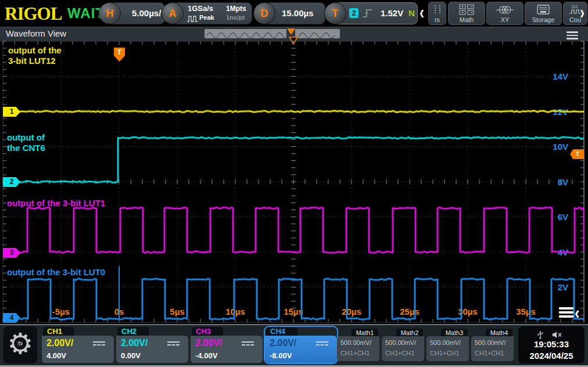 This screenshot has height=367, width=588. Describe the element at coordinates (281, 355) in the screenshot. I see `channel-offset: -8.00V` at that location.